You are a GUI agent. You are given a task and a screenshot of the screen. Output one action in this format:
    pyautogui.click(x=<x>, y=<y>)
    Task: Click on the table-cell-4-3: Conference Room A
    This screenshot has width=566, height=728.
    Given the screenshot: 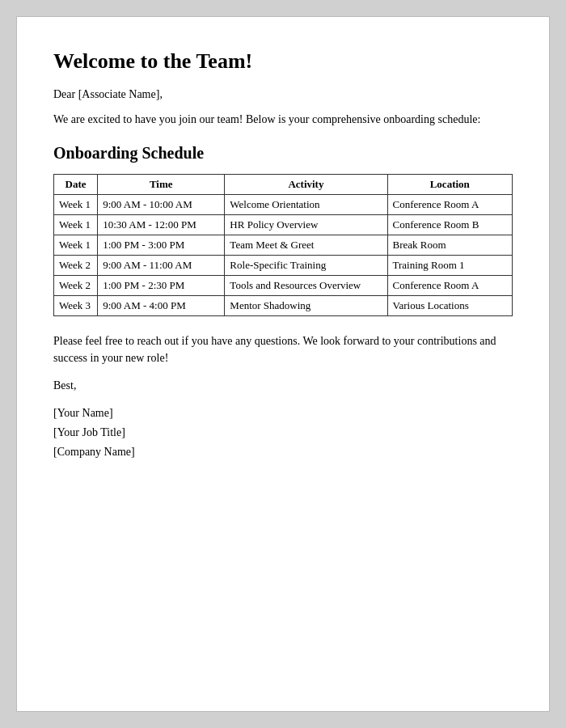 What is the action you would take?
    pyautogui.click(x=450, y=286)
    